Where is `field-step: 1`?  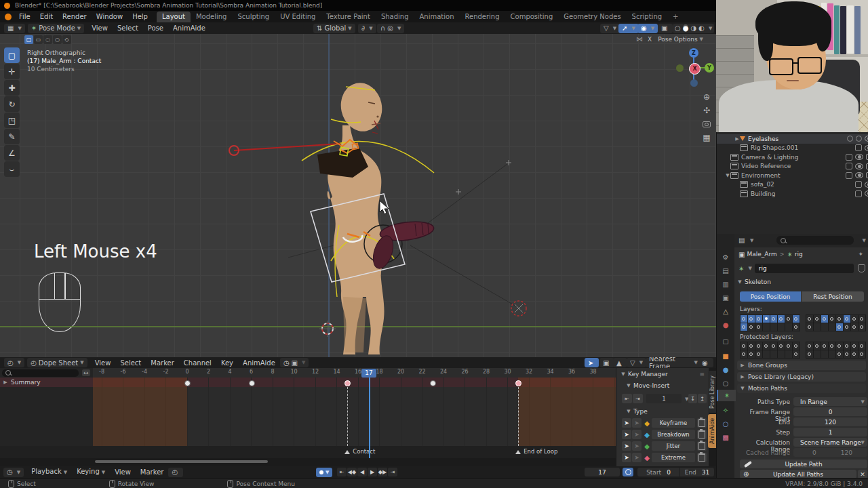 field-step: 1 is located at coordinates (830, 432).